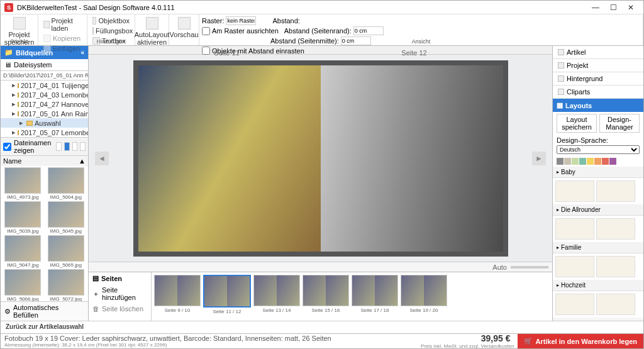 This screenshot has height=349, width=644. Describe the element at coordinates (23, 285) in the screenshot. I see `image-thumb: IMG_5066.jpg` at that location.